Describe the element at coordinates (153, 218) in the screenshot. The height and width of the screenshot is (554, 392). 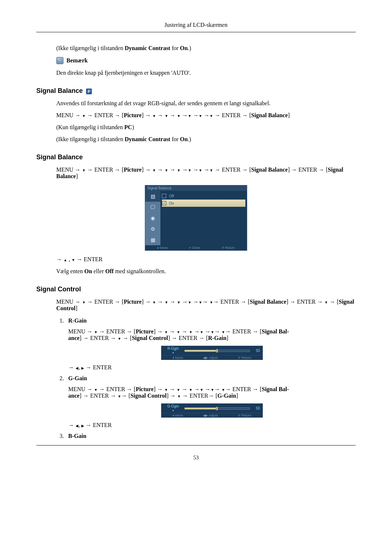
I see `osd-sidebar: ▧ 🖵 ◉ ⚙ ▦` at that location.